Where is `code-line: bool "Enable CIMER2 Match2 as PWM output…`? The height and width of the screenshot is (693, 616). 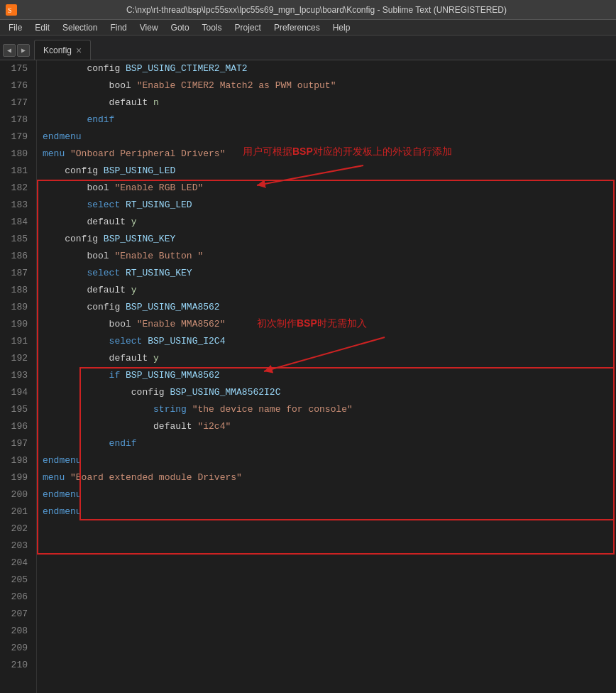
code-line: bool "Enable CIMER2 Match2 as PWM output… is located at coordinates (326, 86).